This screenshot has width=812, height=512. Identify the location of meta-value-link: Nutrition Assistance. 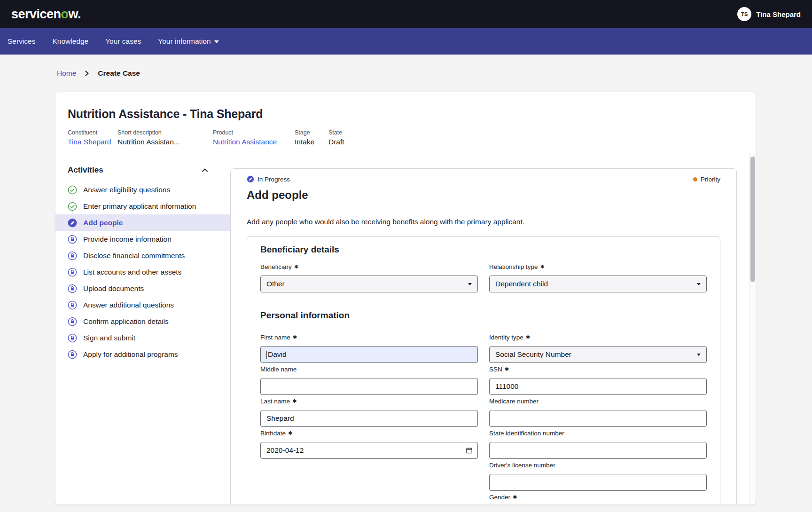
(254, 142).